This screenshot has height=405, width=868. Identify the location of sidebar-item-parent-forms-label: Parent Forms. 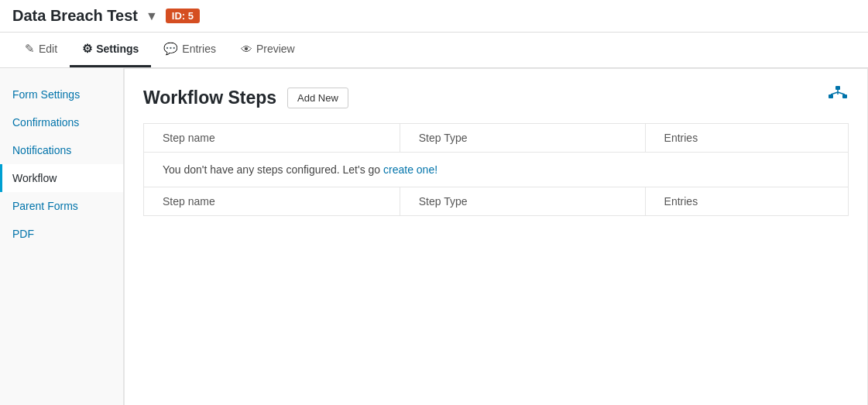
(45, 206).